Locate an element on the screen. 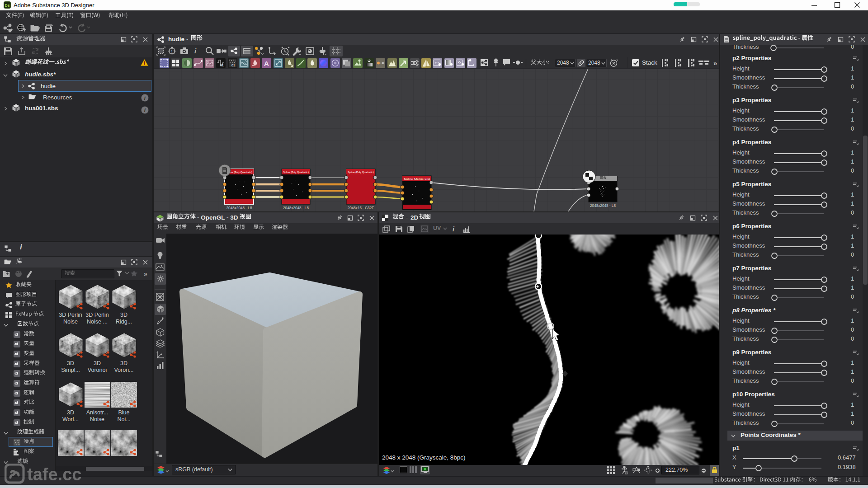 The width and height of the screenshot is (868, 488). svg-text: tafe.cc is located at coordinates (54, 474).